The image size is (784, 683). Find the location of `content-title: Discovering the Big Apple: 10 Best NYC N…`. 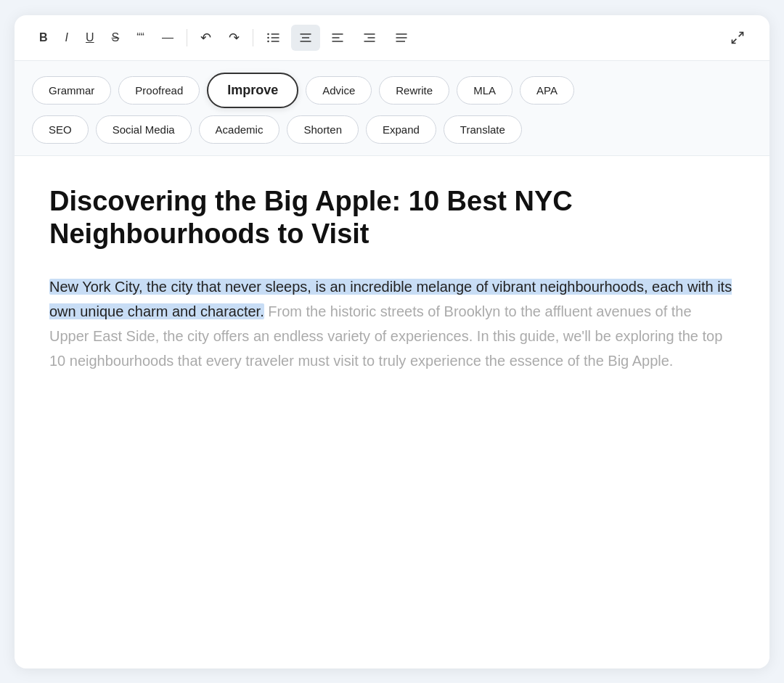

content-title: Discovering the Big Apple: 10 Best NYC N… is located at coordinates (392, 218).